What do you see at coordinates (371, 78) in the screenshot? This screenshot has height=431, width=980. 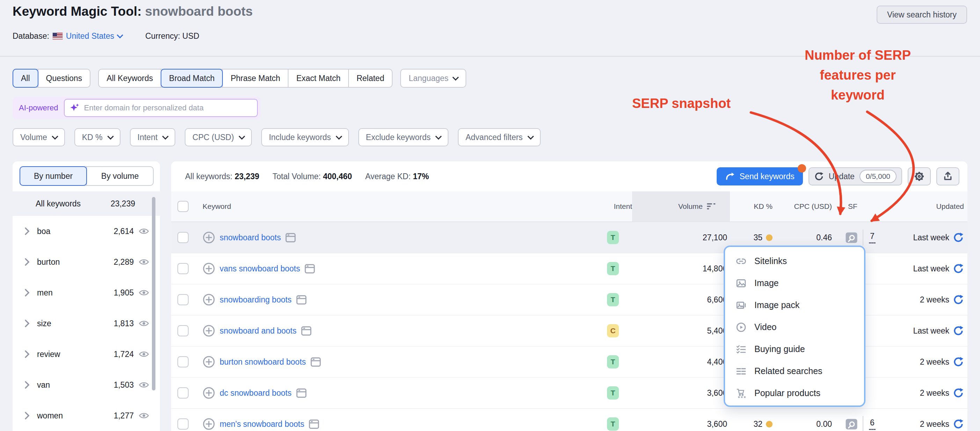 I see `tab-related: Related` at bounding box center [371, 78].